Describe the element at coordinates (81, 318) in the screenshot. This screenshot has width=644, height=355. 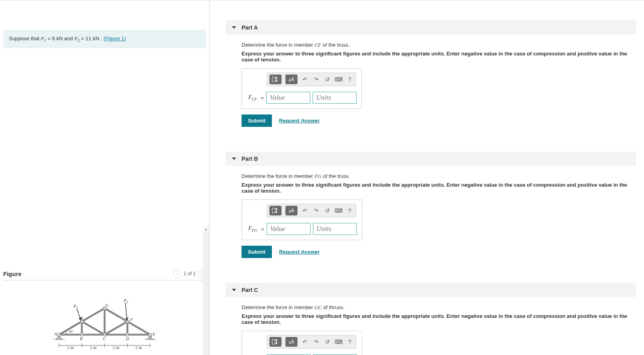
I see `svg-text: H` at that location.